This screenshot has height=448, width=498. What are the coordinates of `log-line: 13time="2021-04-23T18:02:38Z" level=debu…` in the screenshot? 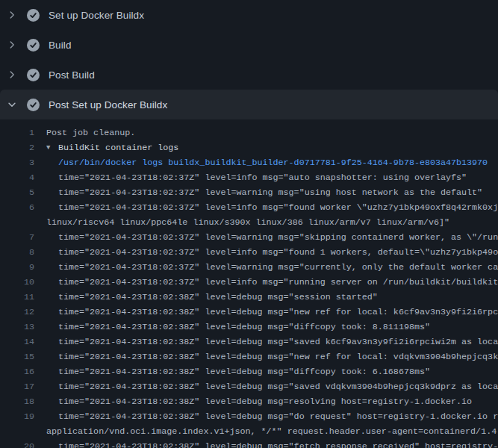 It's located at (249, 327).